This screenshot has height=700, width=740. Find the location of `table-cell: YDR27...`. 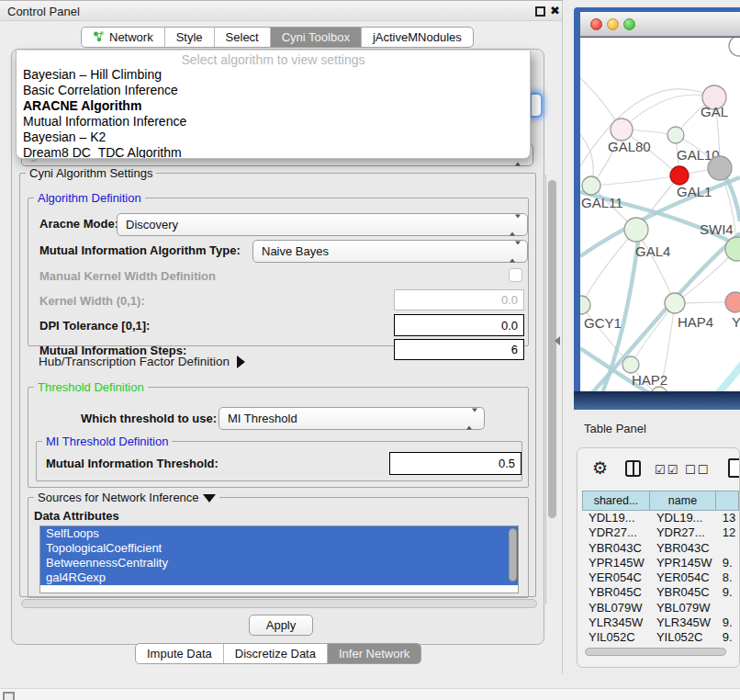

table-cell: YDR27... is located at coordinates (616, 533).